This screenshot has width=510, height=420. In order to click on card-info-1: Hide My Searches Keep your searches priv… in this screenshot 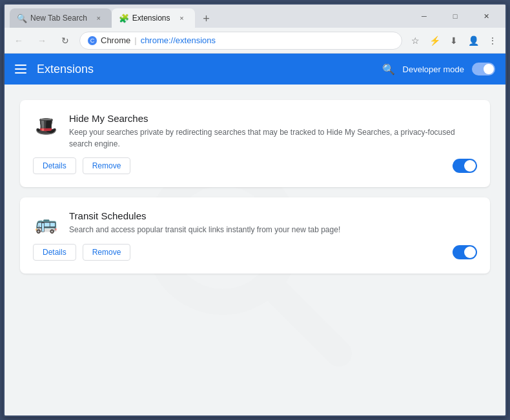, I will do `click(273, 132)`.